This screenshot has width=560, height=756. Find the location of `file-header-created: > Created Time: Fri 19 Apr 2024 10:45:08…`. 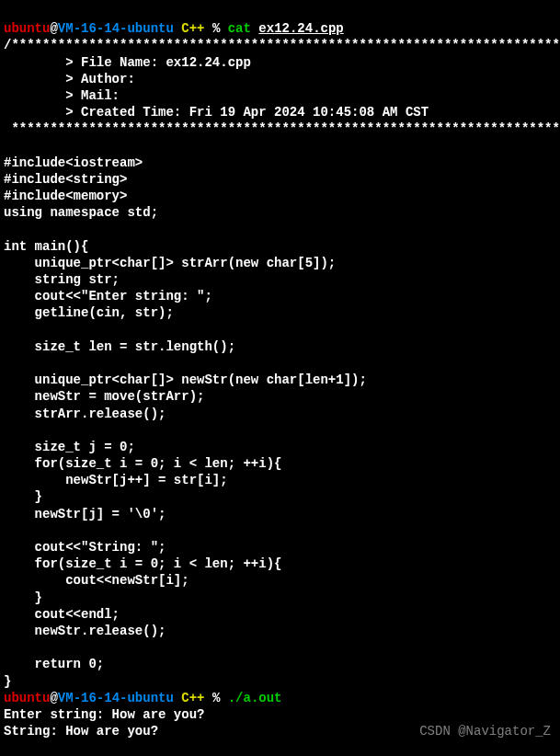

file-header-created: > Created Time: Fri 19 Apr 2024 10:45:08… is located at coordinates (216, 112).